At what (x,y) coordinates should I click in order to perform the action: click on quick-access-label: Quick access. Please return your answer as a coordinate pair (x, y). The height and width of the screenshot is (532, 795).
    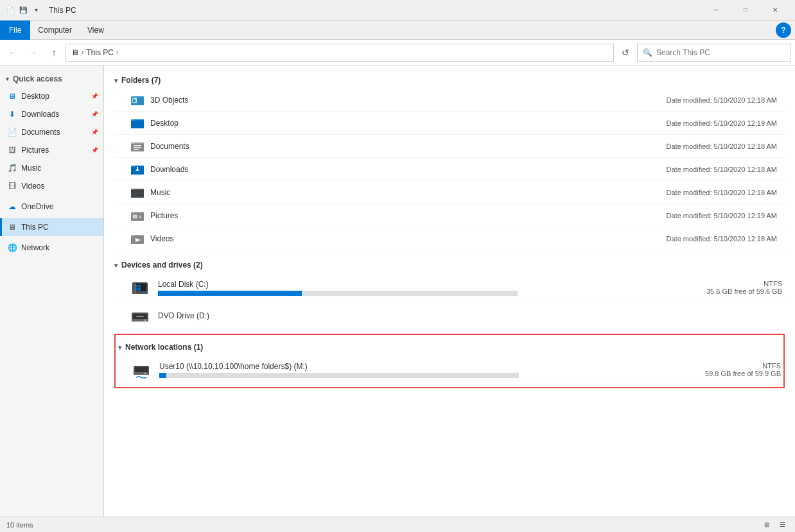
    Looking at the image, I should click on (37, 79).